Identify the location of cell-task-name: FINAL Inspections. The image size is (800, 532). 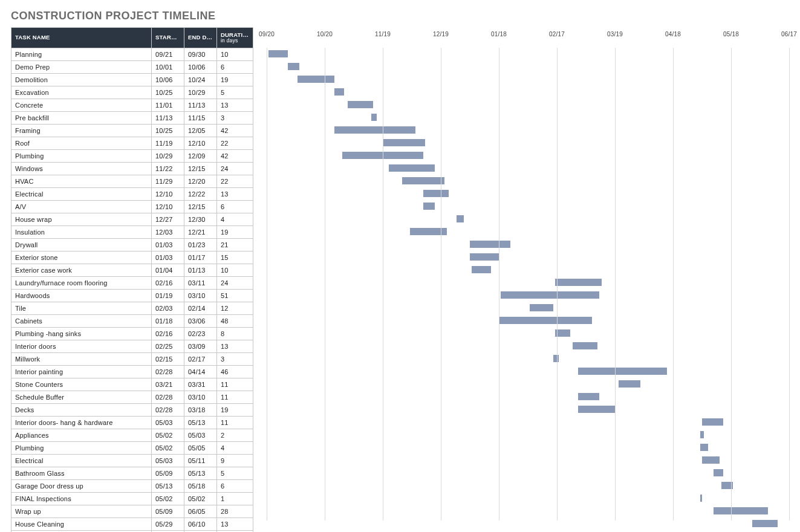
(82, 499).